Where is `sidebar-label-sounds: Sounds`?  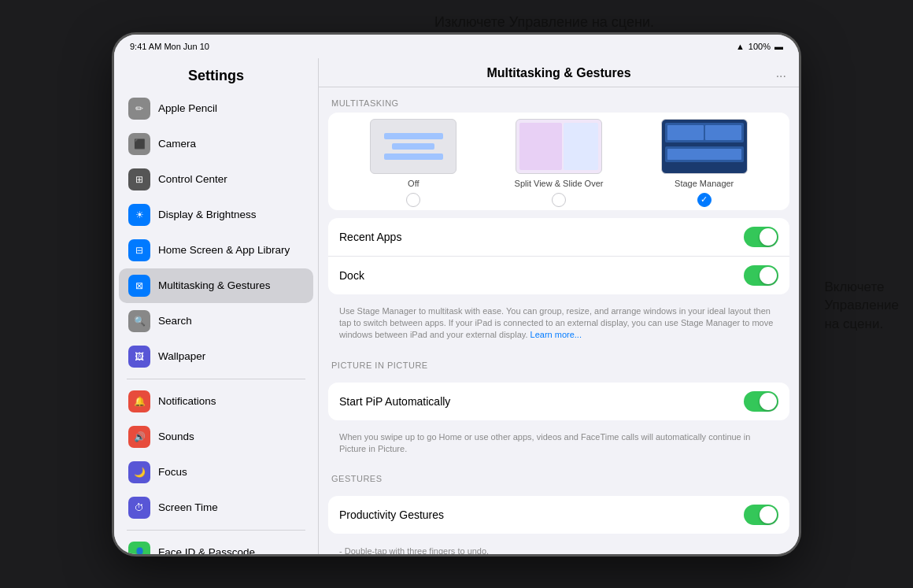
sidebar-label-sounds: Sounds is located at coordinates (176, 436).